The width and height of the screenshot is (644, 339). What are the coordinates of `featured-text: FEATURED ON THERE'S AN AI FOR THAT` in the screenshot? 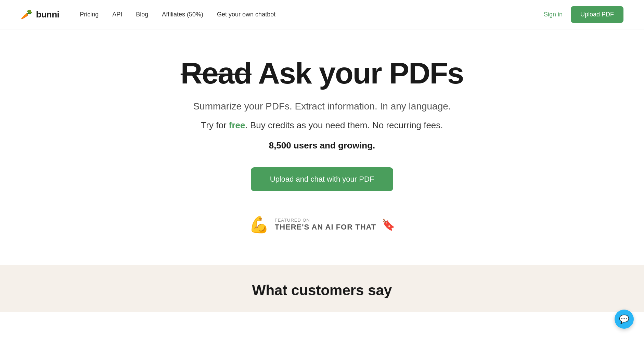 It's located at (326, 224).